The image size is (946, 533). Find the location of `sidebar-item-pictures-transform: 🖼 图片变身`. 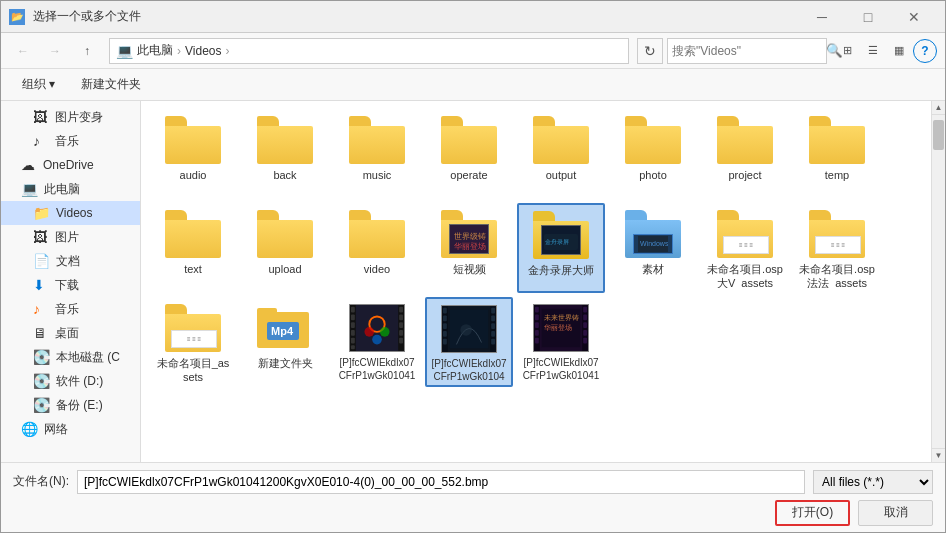

sidebar-item-pictures-transform: 🖼 图片变身 is located at coordinates (70, 117).